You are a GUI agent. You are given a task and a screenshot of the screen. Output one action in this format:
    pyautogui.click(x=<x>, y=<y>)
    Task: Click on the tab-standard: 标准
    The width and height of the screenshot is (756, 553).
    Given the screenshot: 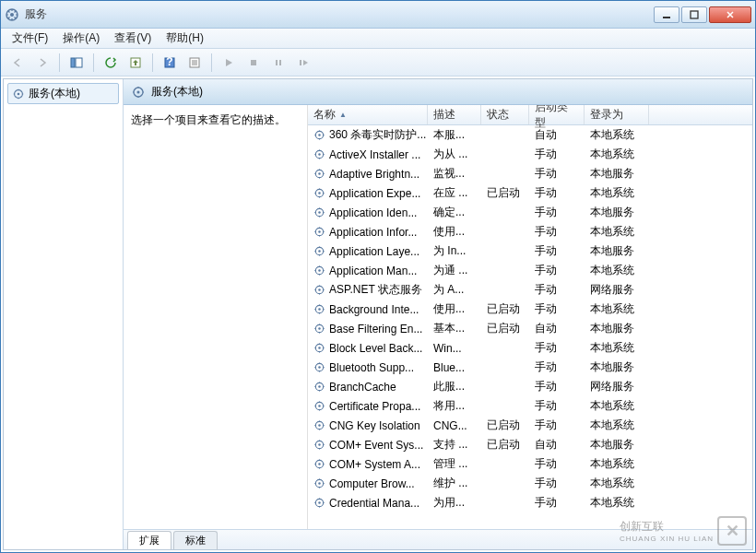 What is the action you would take?
    pyautogui.click(x=195, y=540)
    